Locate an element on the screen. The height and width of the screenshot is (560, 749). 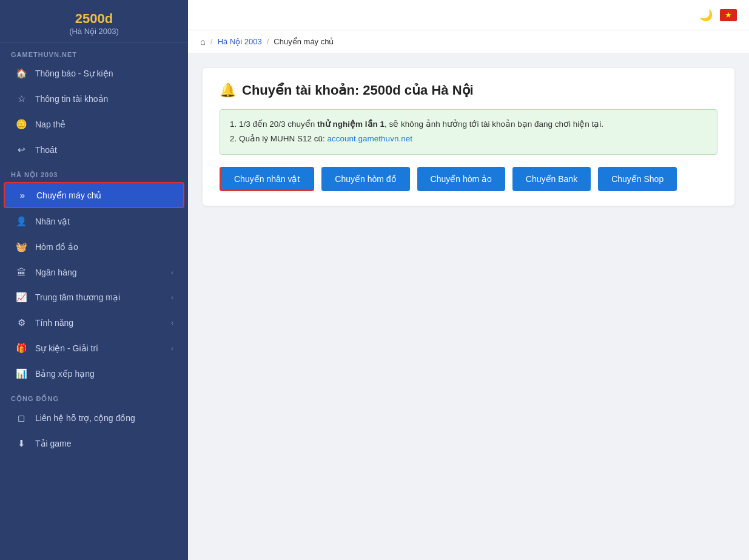
sidebar-item-label: Hòm đồ ảo is located at coordinates (104, 247).